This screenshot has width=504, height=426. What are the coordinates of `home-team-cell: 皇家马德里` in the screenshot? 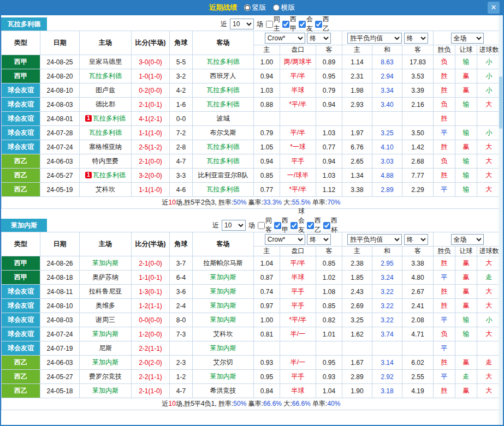 It's located at (106, 62).